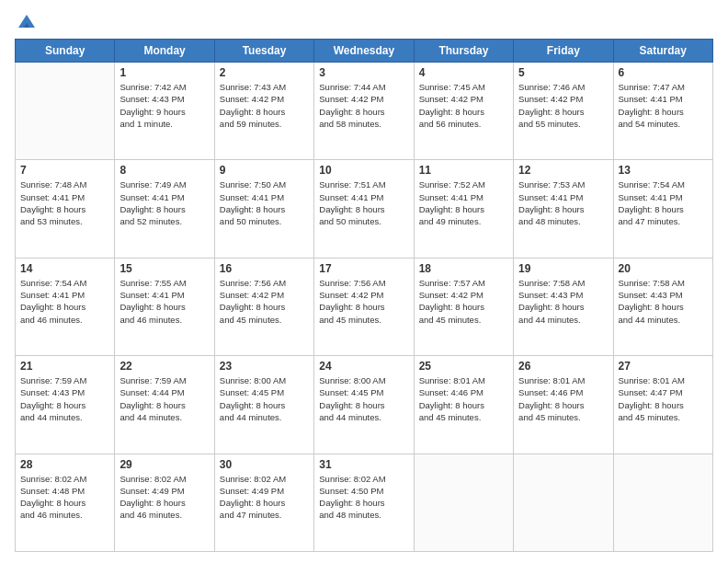 This screenshot has height=563, width=728. Describe the element at coordinates (463, 405) in the screenshot. I see `calendar-cell: 25Sunrise: 8:01 AM Sunset: 4:46 PM Dayli…` at that location.